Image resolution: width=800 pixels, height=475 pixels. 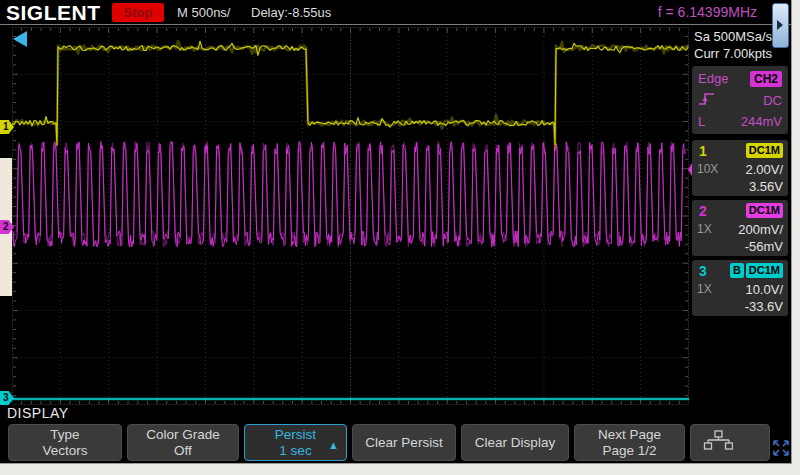 What do you see at coordinates (740, 306) in the screenshot?
I see `channel3-offset: -33.6V` at bounding box center [740, 306].